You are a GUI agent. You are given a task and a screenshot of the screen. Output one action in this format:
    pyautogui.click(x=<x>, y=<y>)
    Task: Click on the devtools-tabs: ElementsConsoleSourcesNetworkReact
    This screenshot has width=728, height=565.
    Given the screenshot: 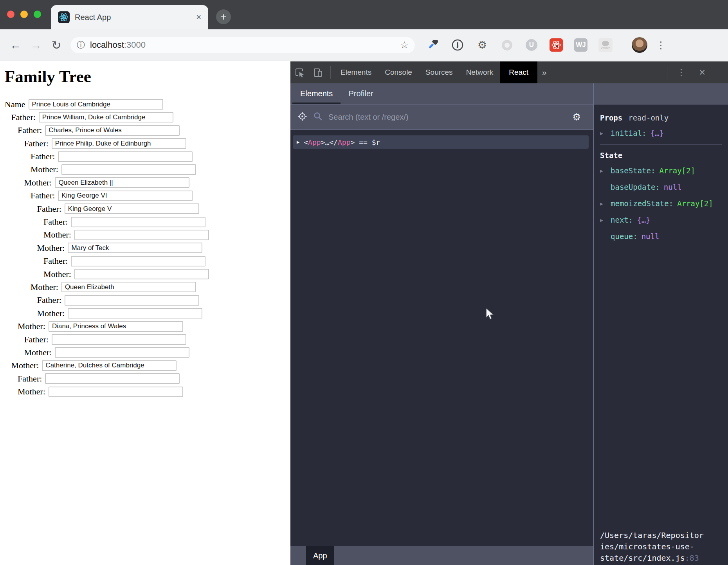 What is the action you would take?
    pyautogui.click(x=436, y=72)
    